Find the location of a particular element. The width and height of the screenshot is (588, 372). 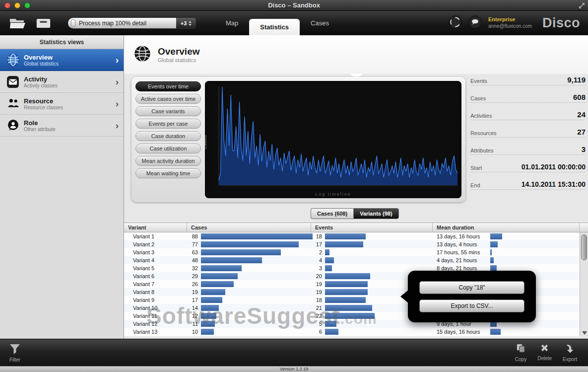

column-header-mean-duration: Mean duration is located at coordinates (506, 227).